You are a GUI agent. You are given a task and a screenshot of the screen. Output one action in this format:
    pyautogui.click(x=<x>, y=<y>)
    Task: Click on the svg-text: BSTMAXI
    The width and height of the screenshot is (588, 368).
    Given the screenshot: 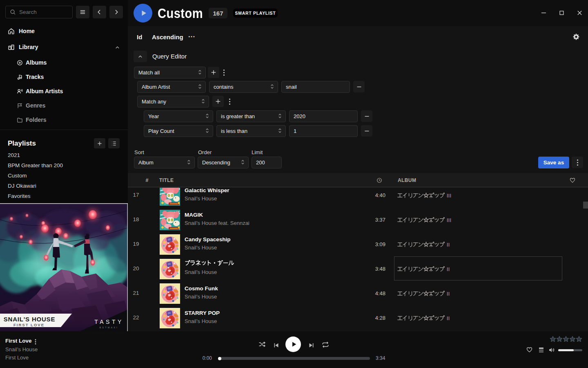 What is the action you would take?
    pyautogui.click(x=109, y=328)
    